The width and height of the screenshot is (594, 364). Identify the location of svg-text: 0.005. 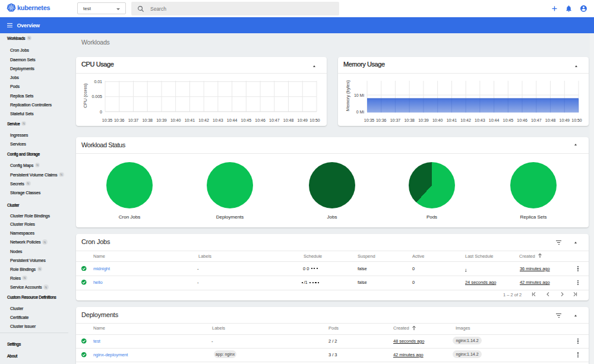
(97, 96).